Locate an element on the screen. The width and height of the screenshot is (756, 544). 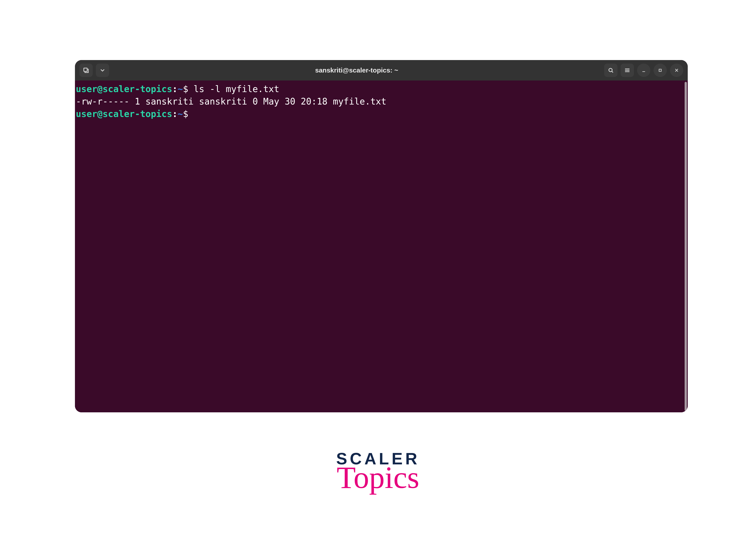
new-tab-button is located at coordinates (86, 70).